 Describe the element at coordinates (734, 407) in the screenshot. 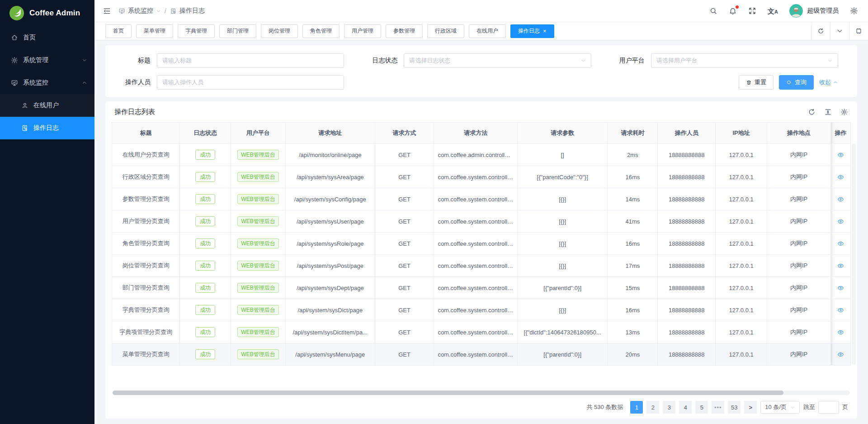

I see `page-button-53: 53` at that location.